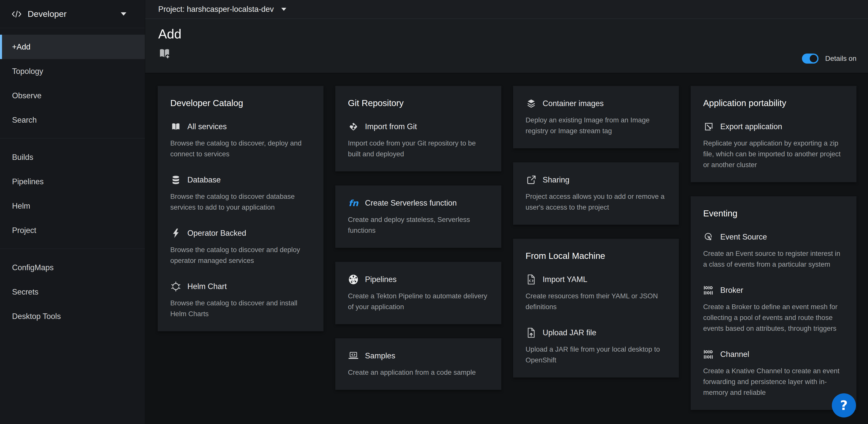 Image resolution: width=868 pixels, height=424 pixels. What do you see at coordinates (176, 233) in the screenshot?
I see `lightning-bolt-icon` at bounding box center [176, 233].